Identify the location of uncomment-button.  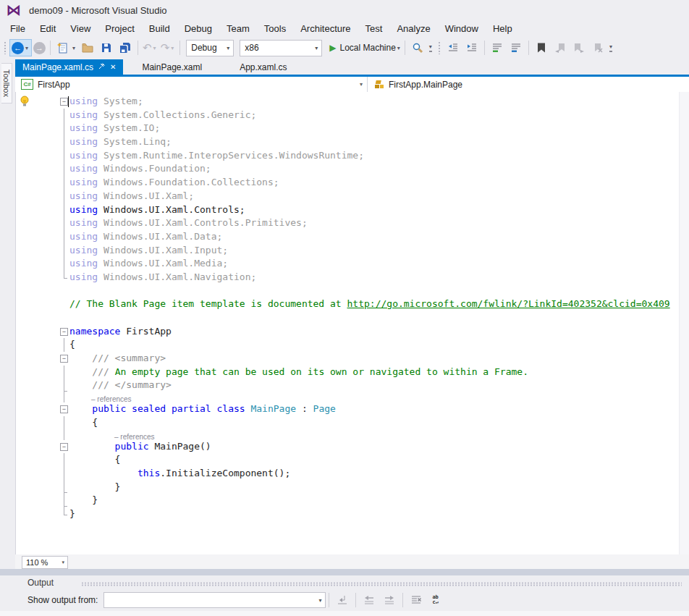
(516, 48).